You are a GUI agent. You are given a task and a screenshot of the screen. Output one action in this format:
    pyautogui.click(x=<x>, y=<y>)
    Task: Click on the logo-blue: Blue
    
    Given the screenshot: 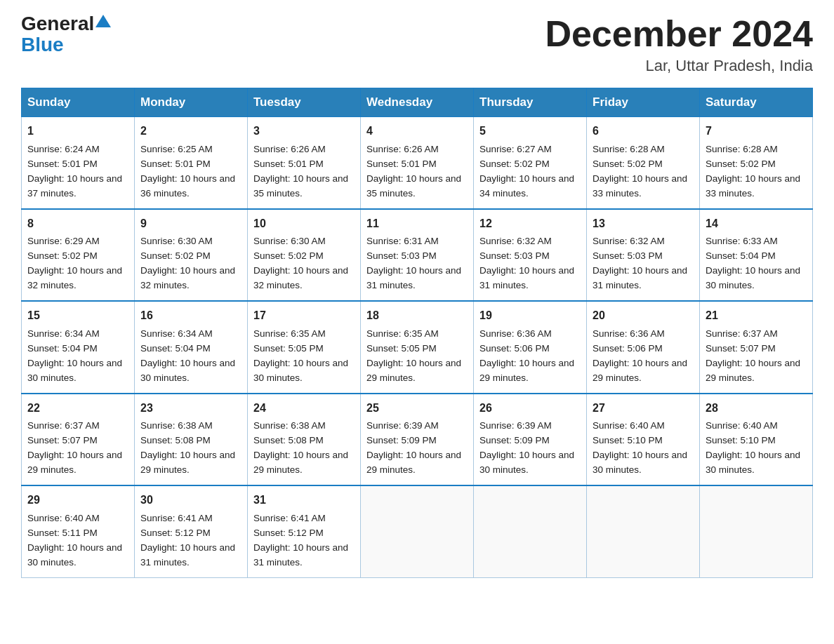 What is the action you would take?
    pyautogui.click(x=42, y=45)
    